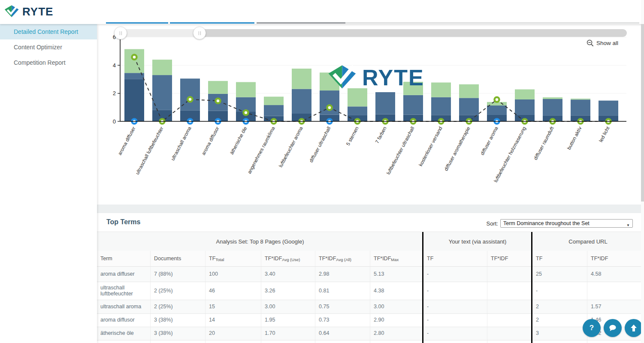  I want to click on chart-range-slider, so click(374, 33).